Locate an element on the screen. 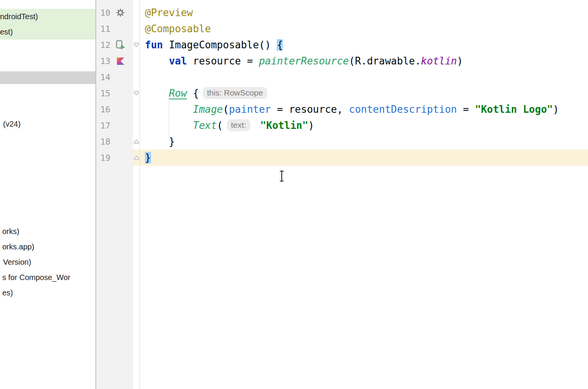  code-token: ImageComposable() is located at coordinates (223, 45).